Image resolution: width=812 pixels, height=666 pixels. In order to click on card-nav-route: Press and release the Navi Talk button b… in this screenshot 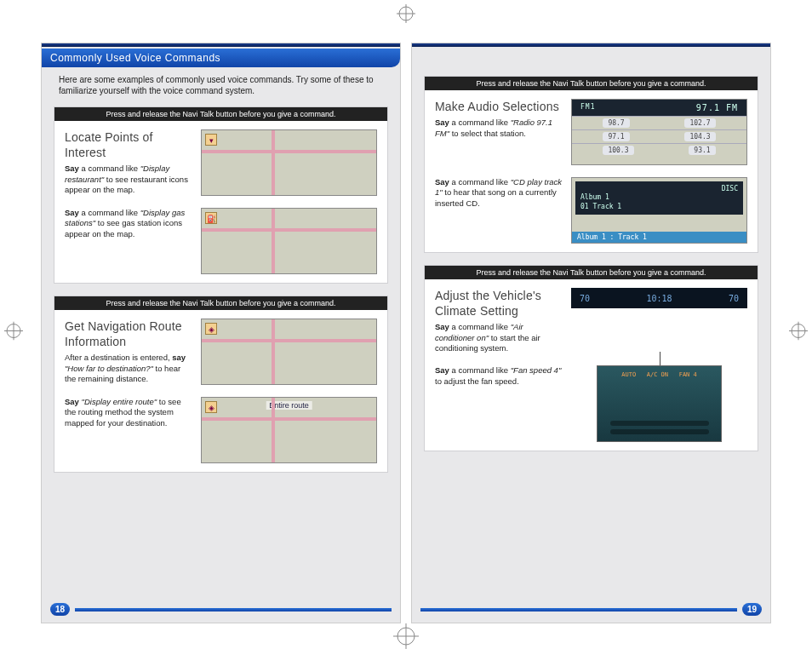, I will do `click(221, 384)`.